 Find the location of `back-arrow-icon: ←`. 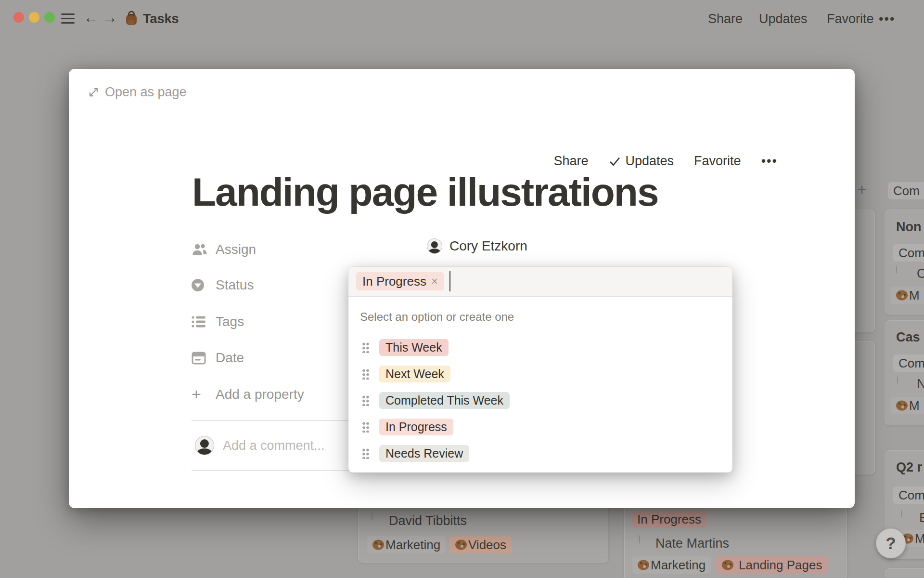

back-arrow-icon: ← is located at coordinates (91, 17).